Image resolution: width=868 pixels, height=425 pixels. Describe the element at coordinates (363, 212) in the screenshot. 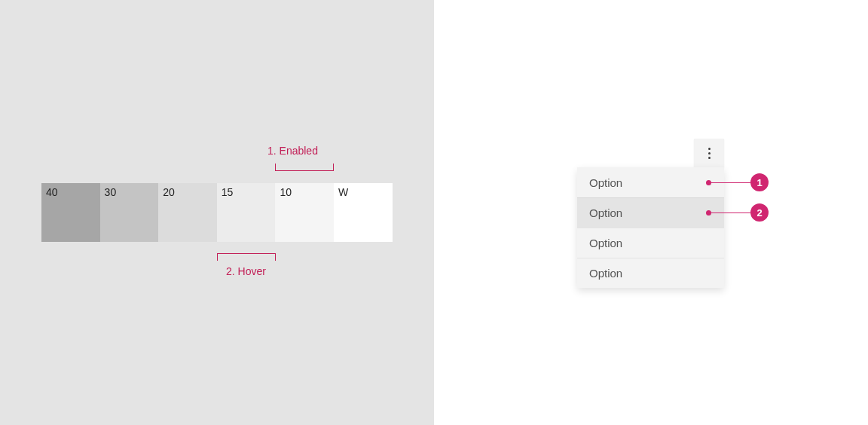

I see `swatch-w: W` at that location.